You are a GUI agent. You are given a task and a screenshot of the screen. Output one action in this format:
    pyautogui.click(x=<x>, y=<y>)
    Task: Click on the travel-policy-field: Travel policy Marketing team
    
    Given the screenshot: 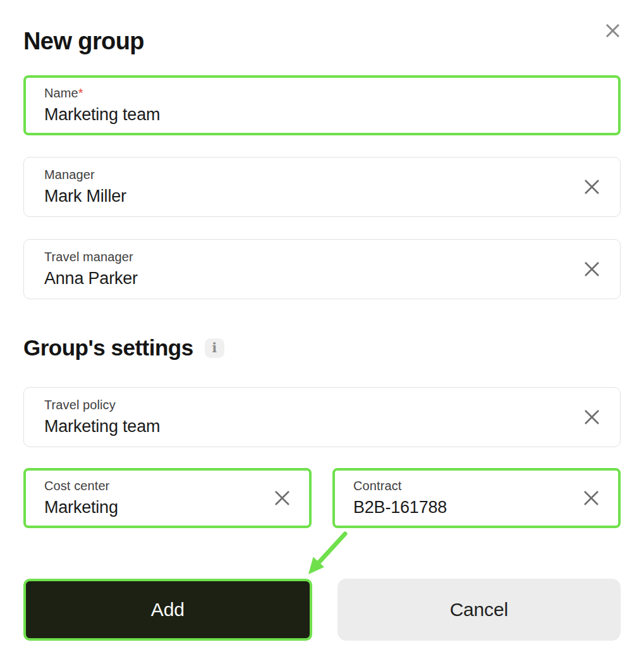 What is the action you would take?
    pyautogui.click(x=322, y=417)
    